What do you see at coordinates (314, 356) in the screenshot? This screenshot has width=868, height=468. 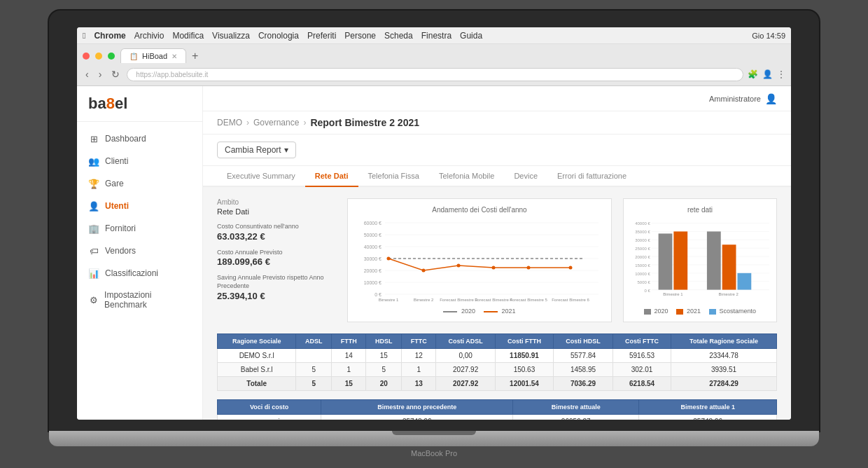 I see `cell-demo-adsl` at bounding box center [314, 356].